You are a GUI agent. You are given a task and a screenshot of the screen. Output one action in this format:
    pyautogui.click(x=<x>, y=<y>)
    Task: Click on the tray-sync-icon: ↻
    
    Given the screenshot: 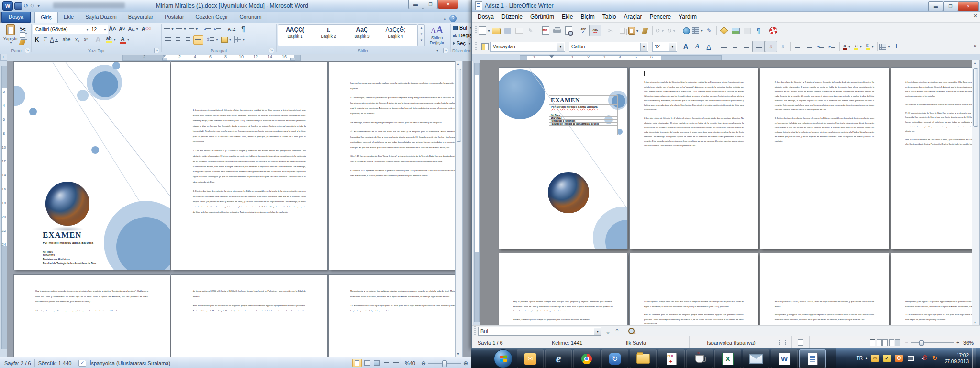 What is the action you would take?
    pyautogui.click(x=935, y=358)
    